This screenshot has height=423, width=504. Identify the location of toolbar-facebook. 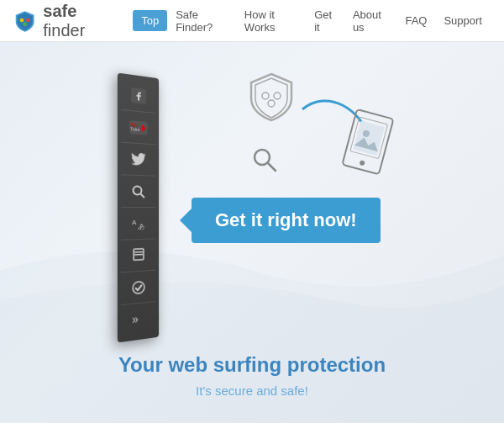
(138, 96).